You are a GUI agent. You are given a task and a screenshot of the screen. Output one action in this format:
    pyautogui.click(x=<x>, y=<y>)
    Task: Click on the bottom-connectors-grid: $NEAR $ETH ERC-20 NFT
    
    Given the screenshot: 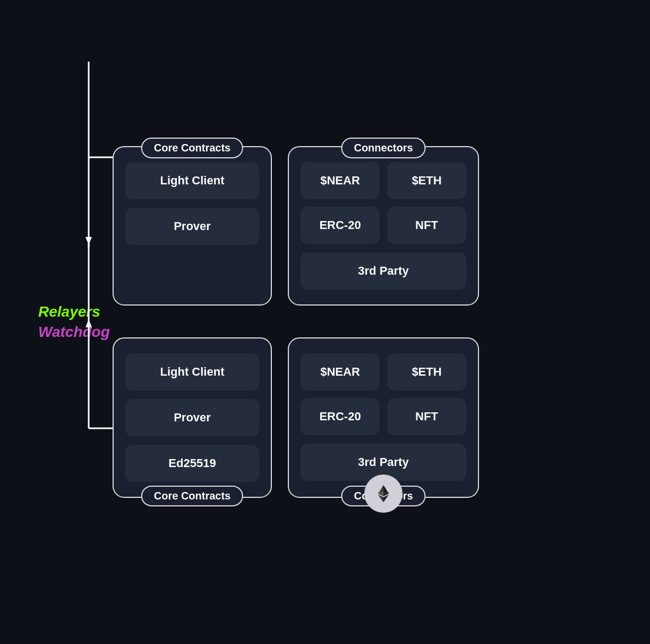 What is the action you would take?
    pyautogui.click(x=383, y=394)
    